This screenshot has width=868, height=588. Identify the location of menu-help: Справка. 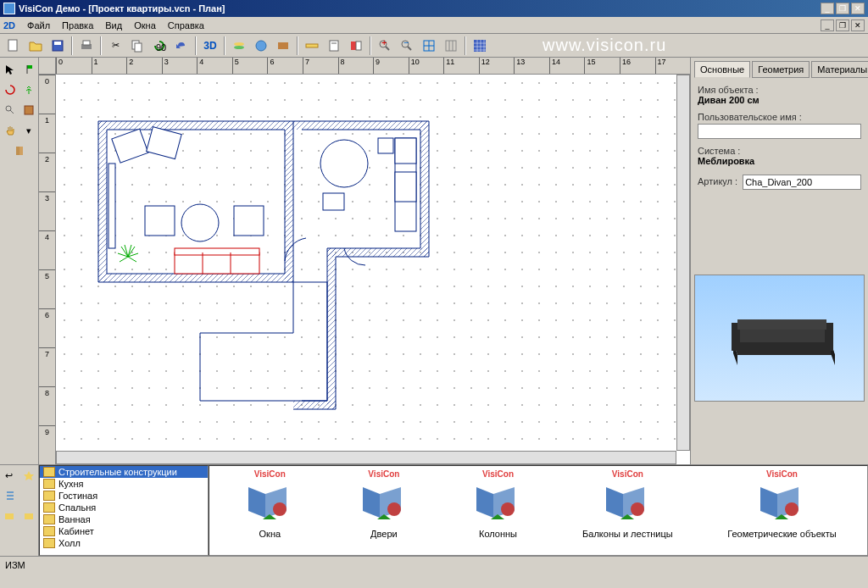
(186, 25).